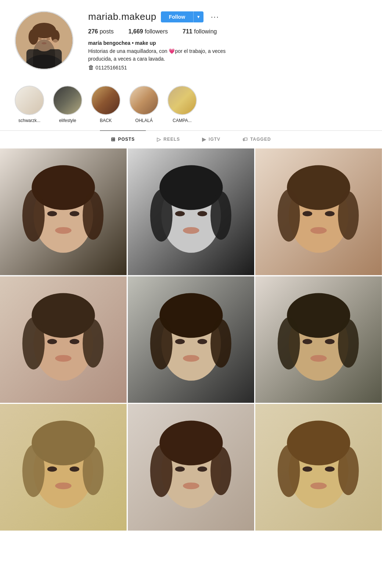 Image resolution: width=382 pixels, height=588 pixels. Describe the element at coordinates (211, 139) in the screenshot. I see `tab-igtv: ▶IGTV` at that location.